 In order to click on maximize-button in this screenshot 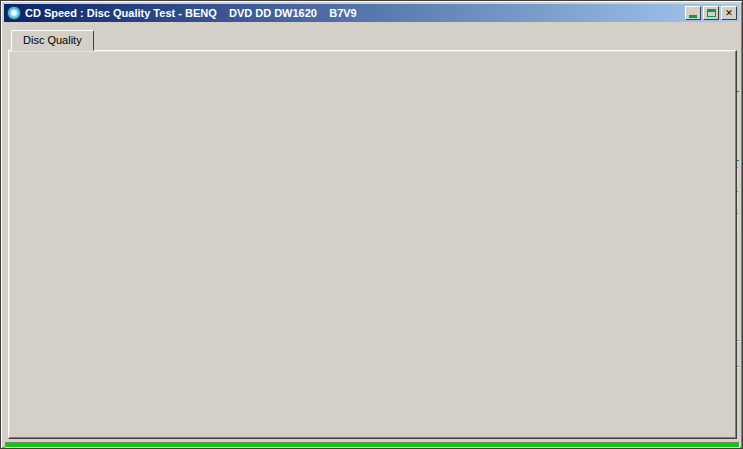, I will do `click(711, 13)`.